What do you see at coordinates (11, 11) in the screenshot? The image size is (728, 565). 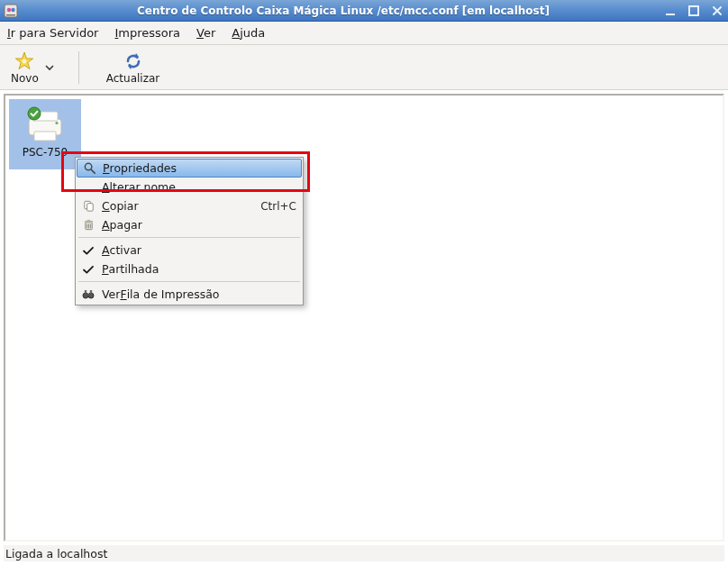 I see `app-icon` at bounding box center [11, 11].